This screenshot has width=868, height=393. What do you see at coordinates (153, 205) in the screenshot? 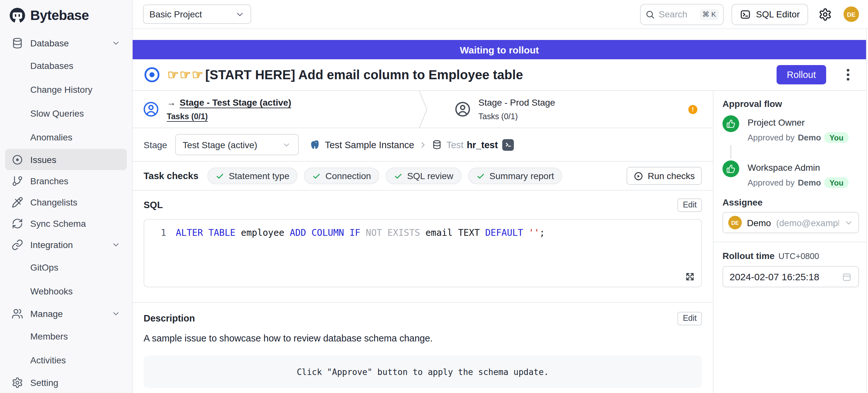
I see `sql-heading: SQL` at bounding box center [153, 205].